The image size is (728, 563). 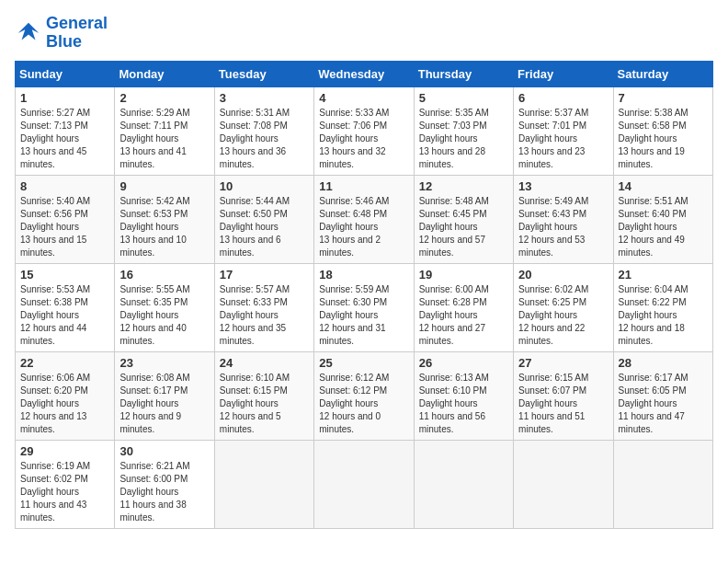 I want to click on calendar-day: 20 Sunrise: 6:02 AM Sunset: 6:25 PM Dayl…, so click(x=563, y=307).